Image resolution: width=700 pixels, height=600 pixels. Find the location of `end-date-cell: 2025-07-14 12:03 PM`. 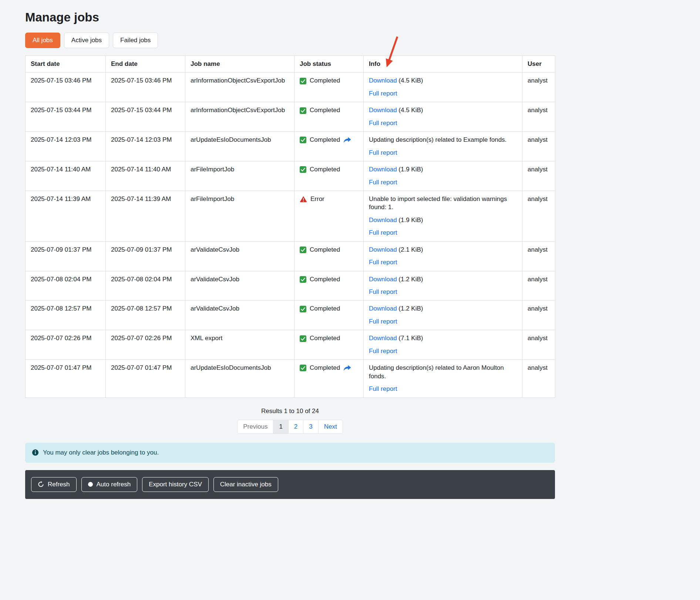

end-date-cell: 2025-07-14 12:03 PM is located at coordinates (146, 147).